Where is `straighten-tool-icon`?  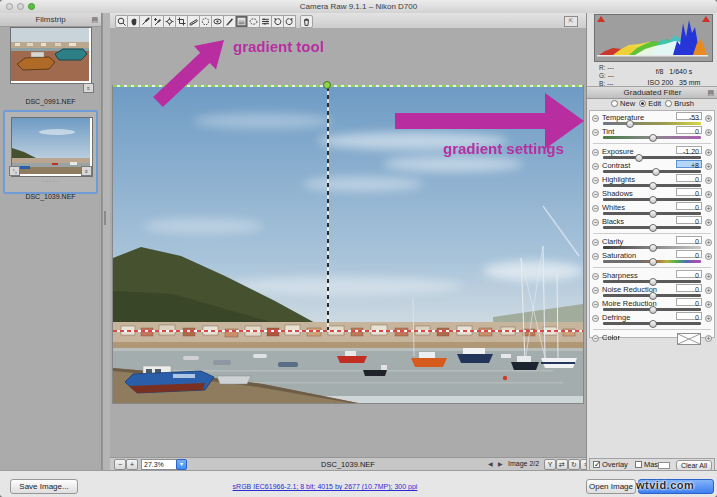 straighten-tool-icon is located at coordinates (194, 22).